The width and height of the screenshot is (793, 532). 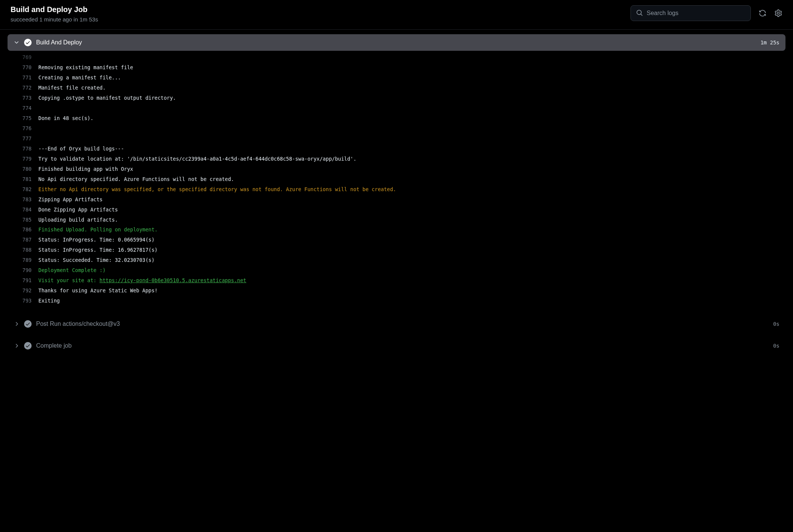 What do you see at coordinates (396, 169) in the screenshot?
I see `log-line: 780Finished building app with Oryx` at bounding box center [396, 169].